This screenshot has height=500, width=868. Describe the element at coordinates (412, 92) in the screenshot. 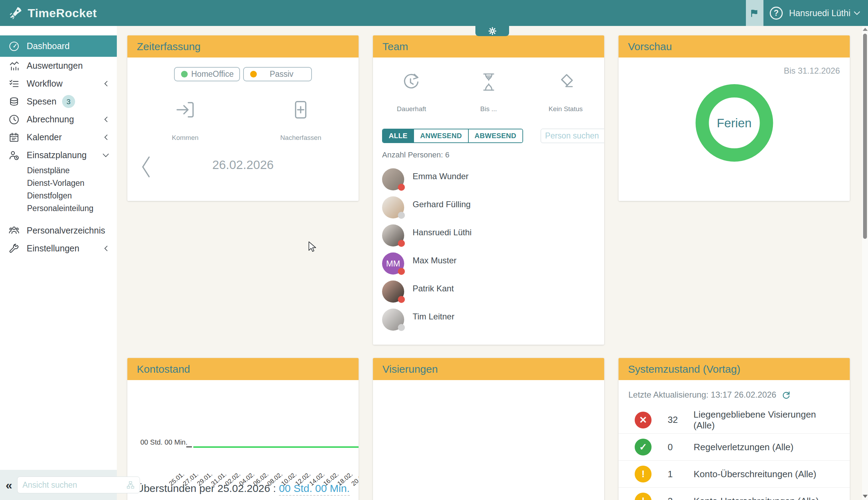

I see `dauerhaft-filter: Dauerhaft` at that location.